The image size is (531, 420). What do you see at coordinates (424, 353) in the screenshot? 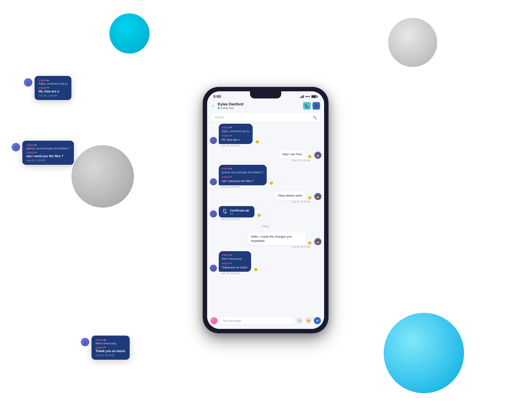
I see `decorative-circle-cyan-right` at bounding box center [424, 353].